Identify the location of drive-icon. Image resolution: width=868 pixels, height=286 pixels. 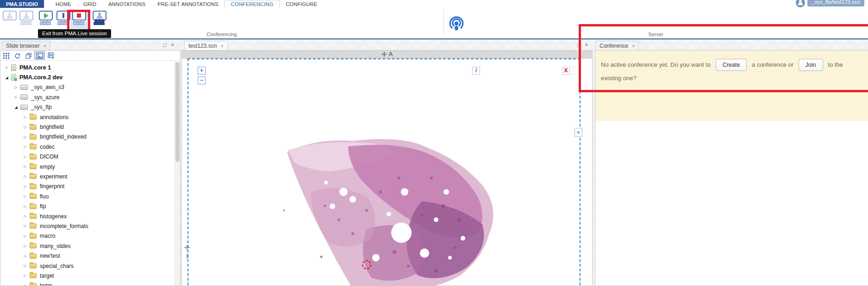
(24, 108).